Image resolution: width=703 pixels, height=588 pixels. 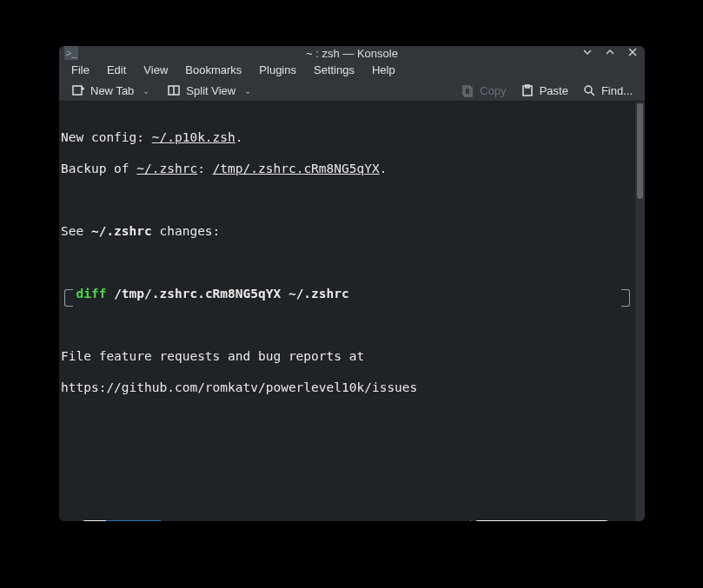 I want to click on dir-text: ~, so click(x=146, y=521).